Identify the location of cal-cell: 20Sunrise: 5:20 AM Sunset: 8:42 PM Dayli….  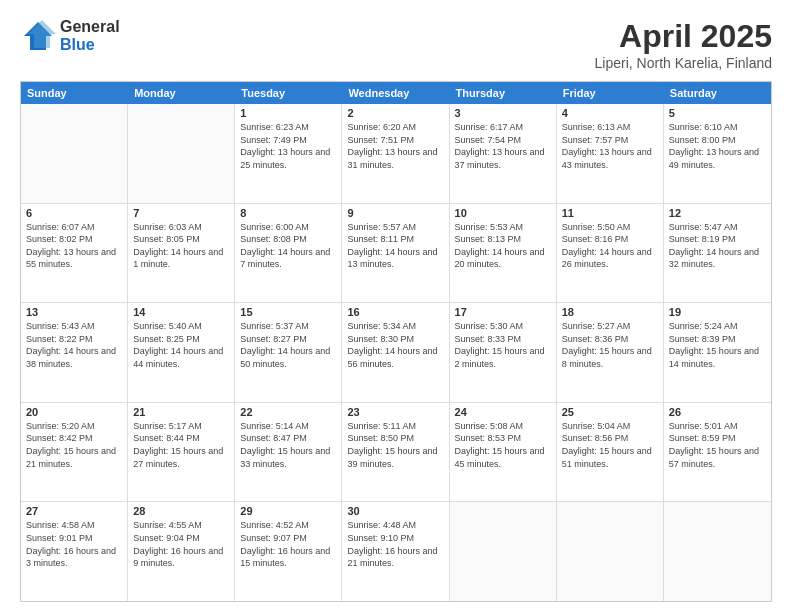
(74, 452).